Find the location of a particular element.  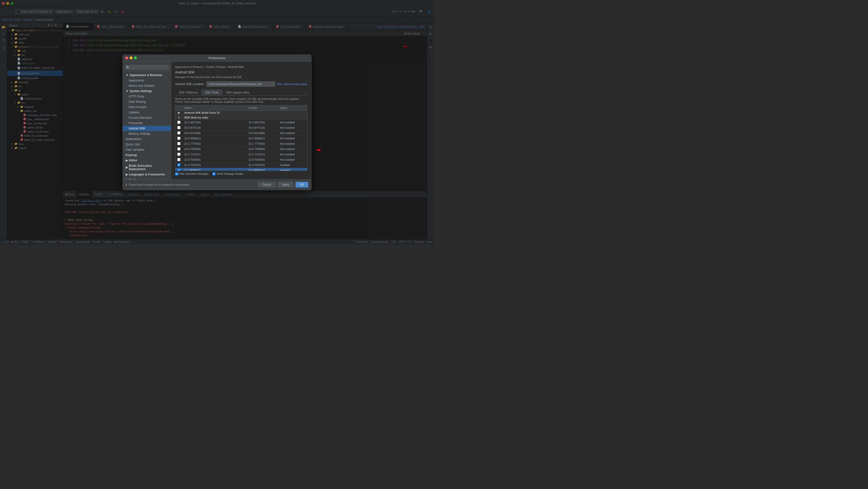

preferences-search is located at coordinates (147, 67).